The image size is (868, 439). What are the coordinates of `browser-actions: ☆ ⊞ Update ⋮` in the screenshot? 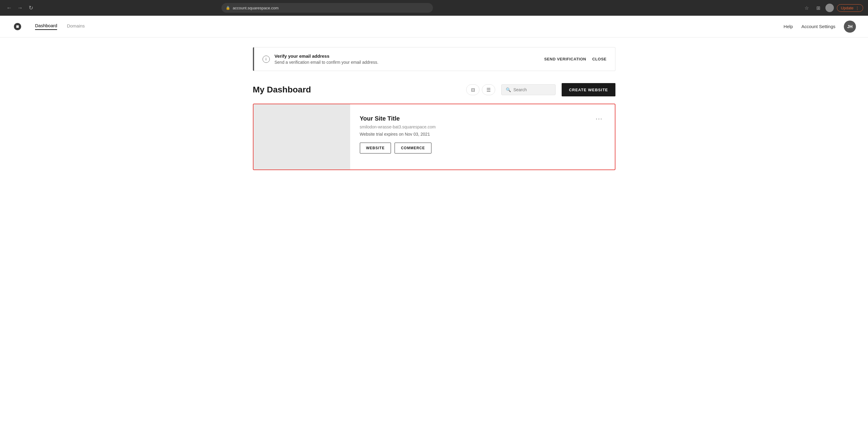 It's located at (833, 8).